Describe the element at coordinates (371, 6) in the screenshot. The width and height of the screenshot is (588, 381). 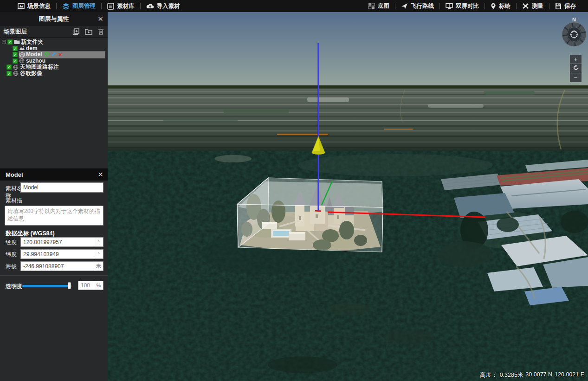
I see `basemap-icon` at that location.